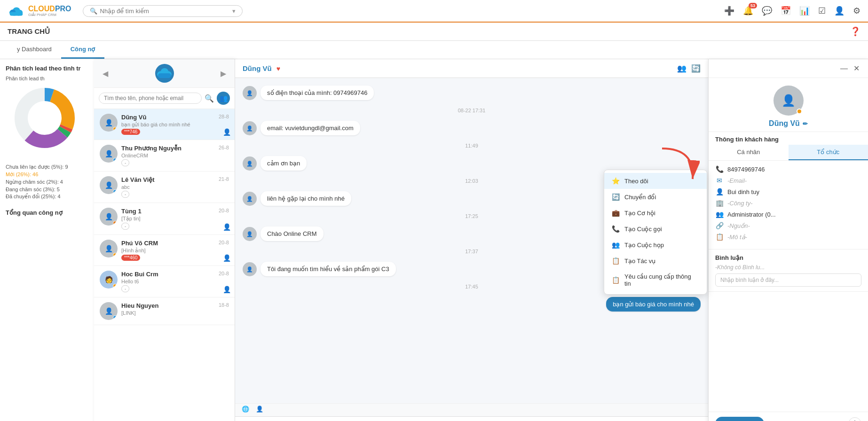  What do you see at coordinates (719, 203) in the screenshot?
I see `company-icon: 🏢` at bounding box center [719, 203].